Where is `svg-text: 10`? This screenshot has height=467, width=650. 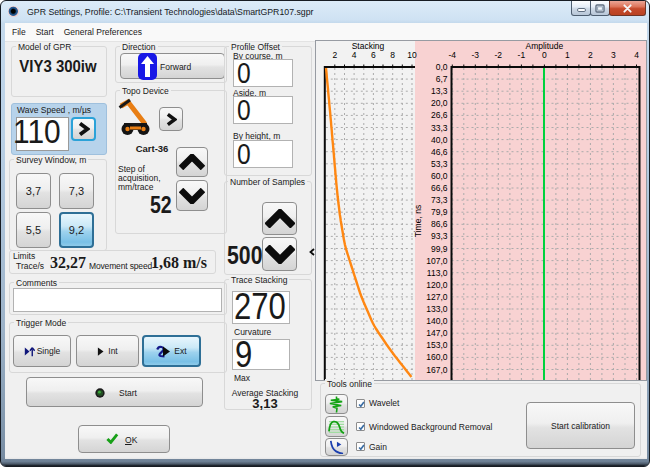
svg-text: 10 is located at coordinates (412, 55).